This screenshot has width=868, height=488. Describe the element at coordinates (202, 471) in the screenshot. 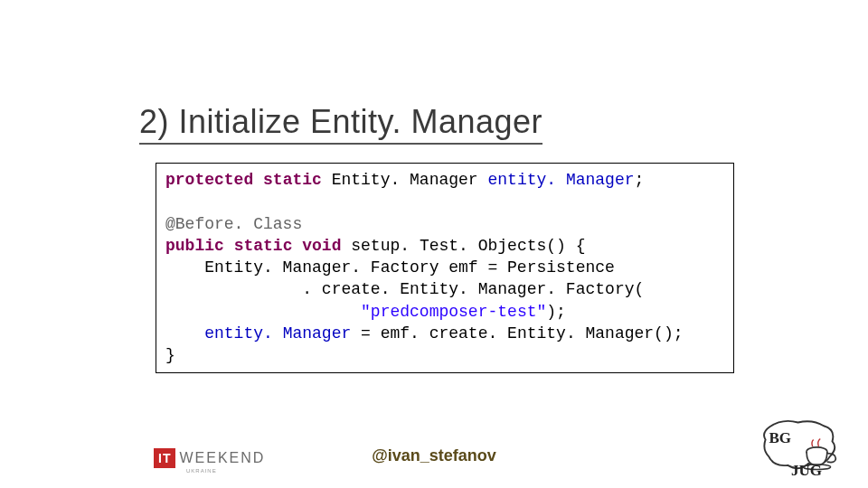

I see `logo-country-text: UKRAINE` at that location.